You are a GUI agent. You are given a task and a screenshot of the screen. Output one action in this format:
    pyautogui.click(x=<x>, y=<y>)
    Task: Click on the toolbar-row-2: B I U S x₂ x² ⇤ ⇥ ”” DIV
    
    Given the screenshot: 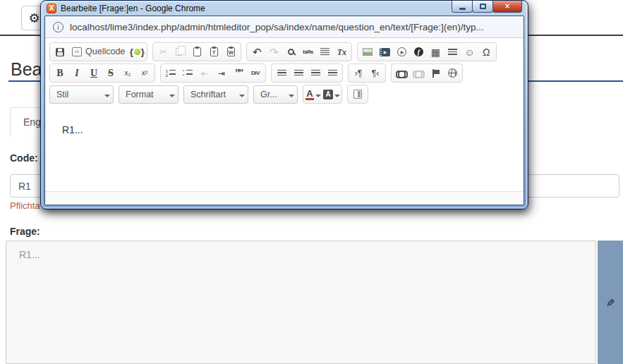 What is the action you would take?
    pyautogui.click(x=284, y=73)
    